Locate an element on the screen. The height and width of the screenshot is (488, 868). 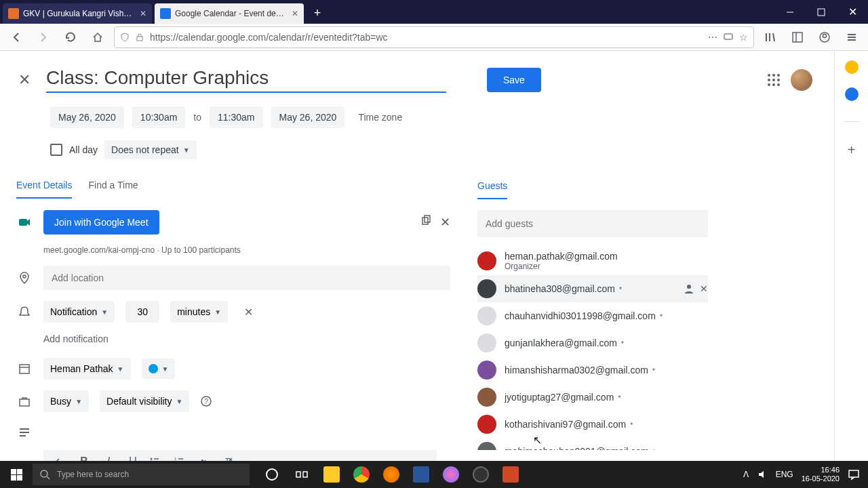
browser-toolbar: https://calendar.google.com/calendar/r/e… is located at coordinates (434, 37).